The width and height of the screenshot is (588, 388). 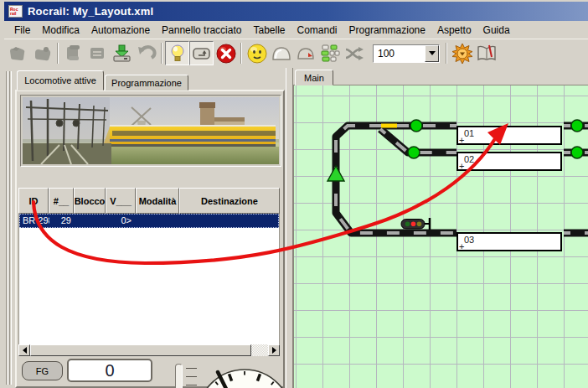 I want to click on tables-icon, so click(x=97, y=54).